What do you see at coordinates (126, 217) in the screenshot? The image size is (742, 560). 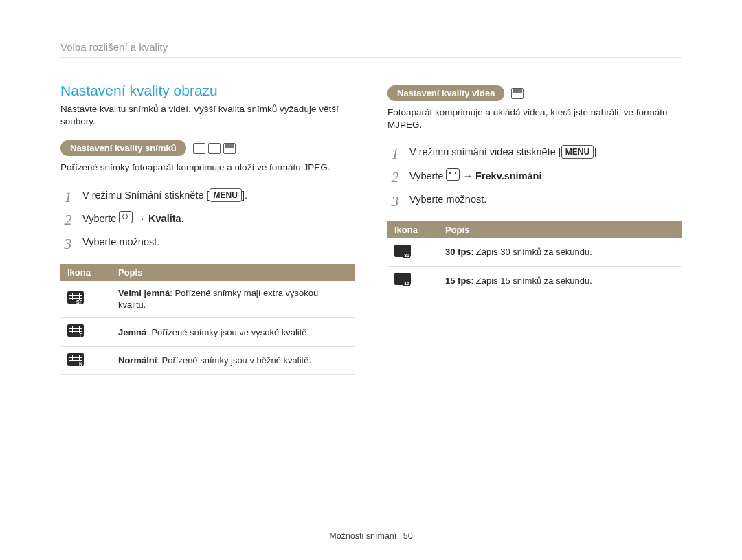 I see `camera-icon` at bounding box center [126, 217].